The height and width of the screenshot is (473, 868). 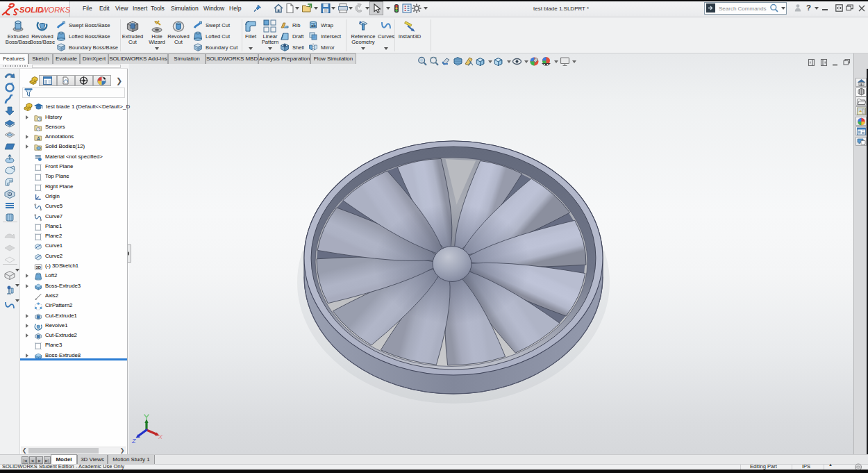 I want to click on svg-text: ab, so click(x=314, y=26).